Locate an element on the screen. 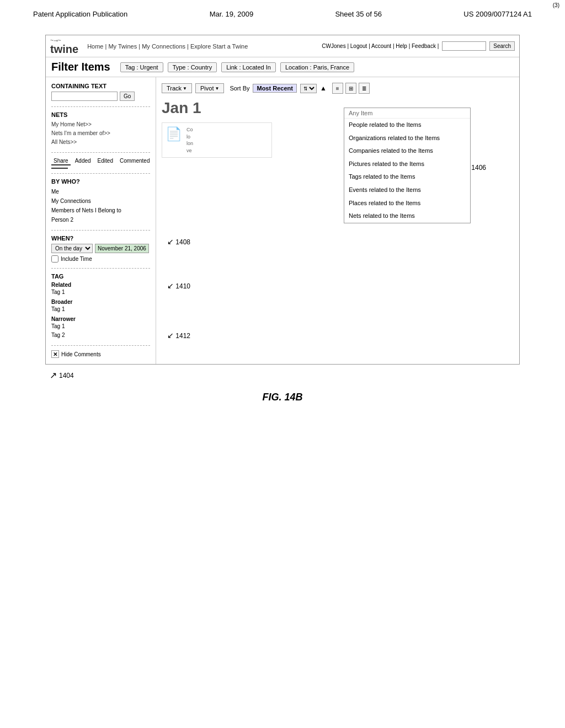 This screenshot has height=728, width=565. tag-label: TAG is located at coordinates (100, 276).